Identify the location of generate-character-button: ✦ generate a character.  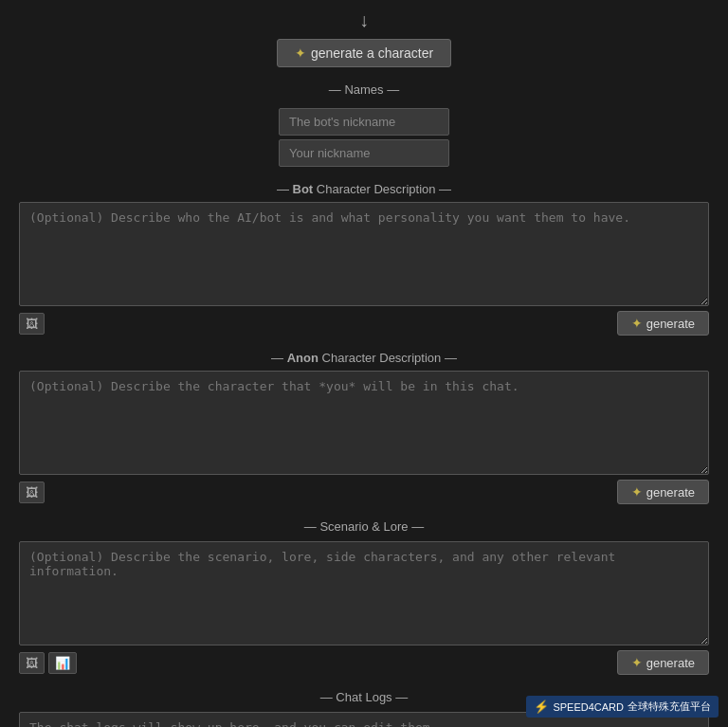
(364, 53).